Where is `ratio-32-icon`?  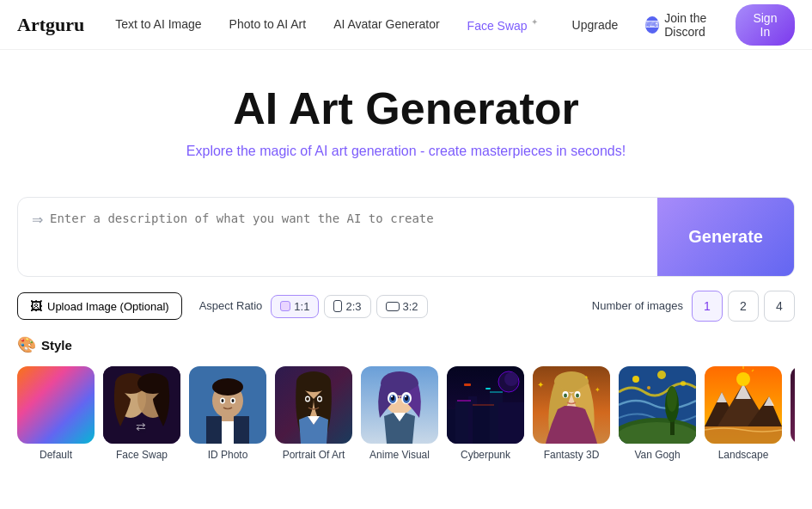 ratio-32-icon is located at coordinates (393, 306).